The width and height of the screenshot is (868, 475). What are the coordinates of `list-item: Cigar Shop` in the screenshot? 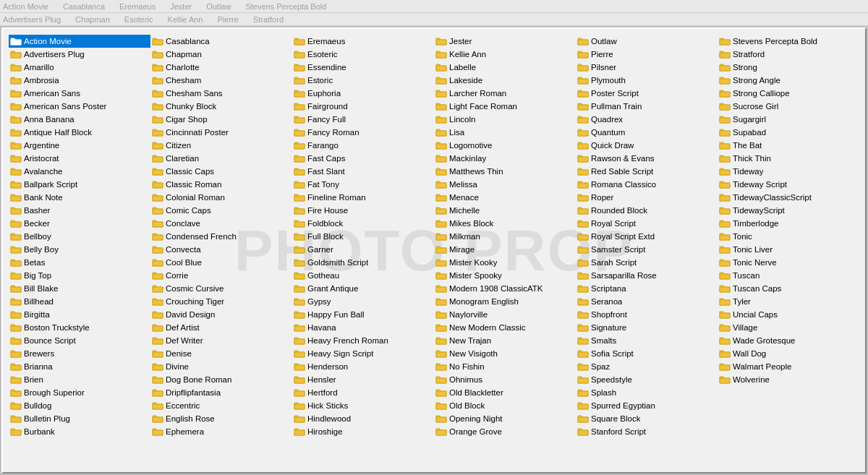 It's located at (221, 119).